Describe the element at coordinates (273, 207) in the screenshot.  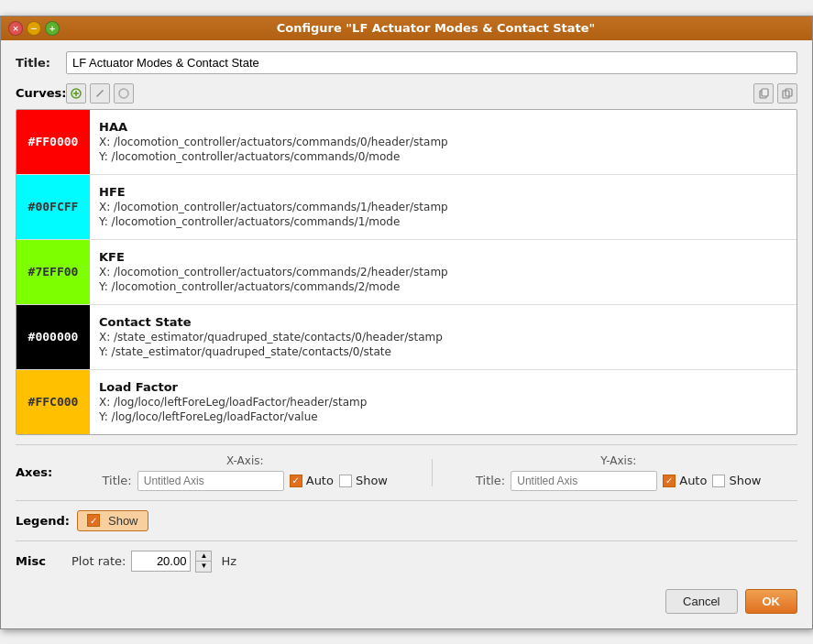
I see `curve-x-hfe: X: /locomotion_controller/actuators/comm…` at that location.